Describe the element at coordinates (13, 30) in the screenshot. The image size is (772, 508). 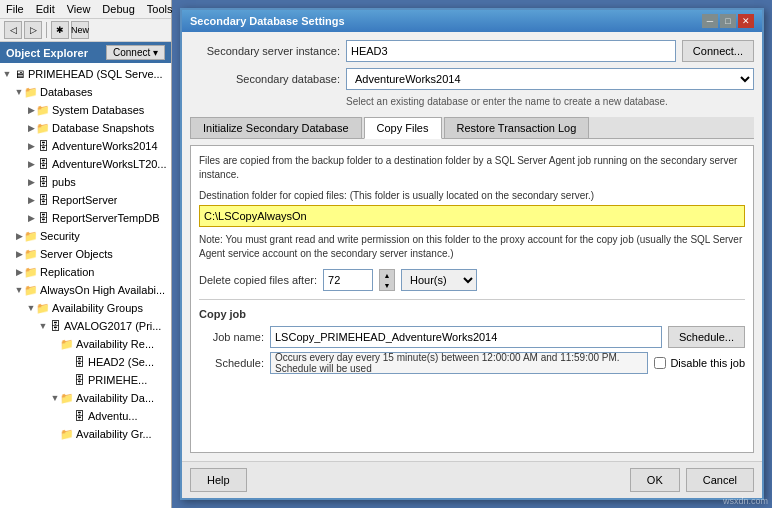
I see `toolbar-btn-1: ◁` at that location.